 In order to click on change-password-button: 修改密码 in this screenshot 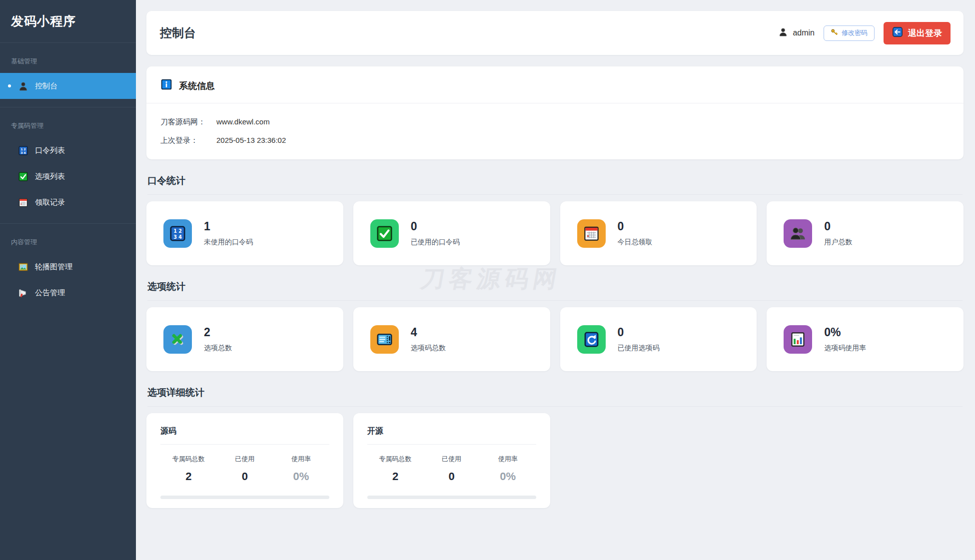, I will do `click(849, 33)`.